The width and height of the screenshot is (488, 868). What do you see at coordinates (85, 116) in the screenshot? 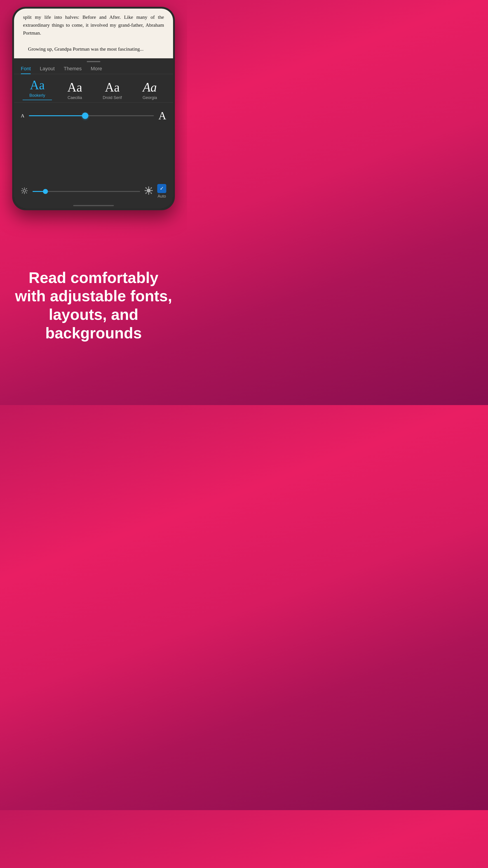
I see `font-size-slider-thumb` at bounding box center [85, 116].